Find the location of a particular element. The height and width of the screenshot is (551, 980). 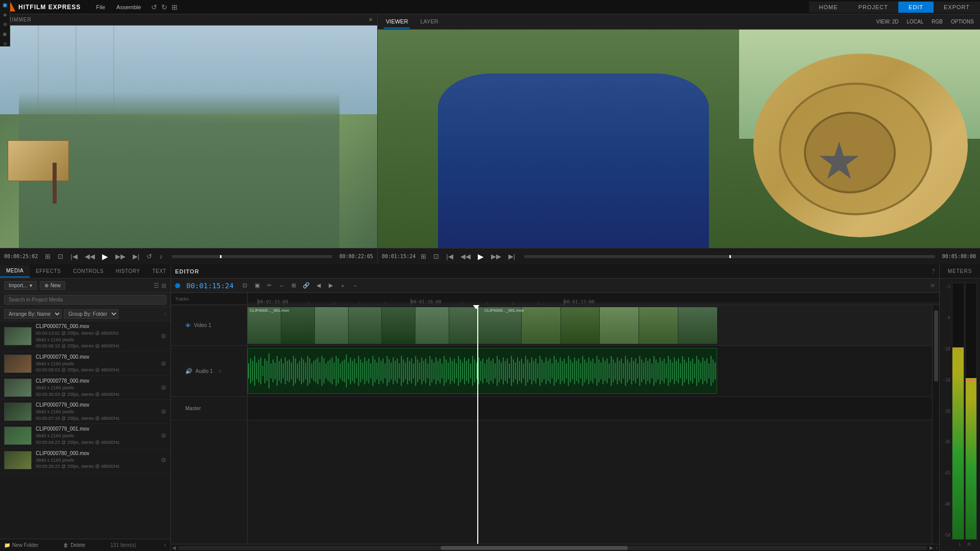

media-meta: 3840 x 2160 pixels is located at coordinates (96, 364).